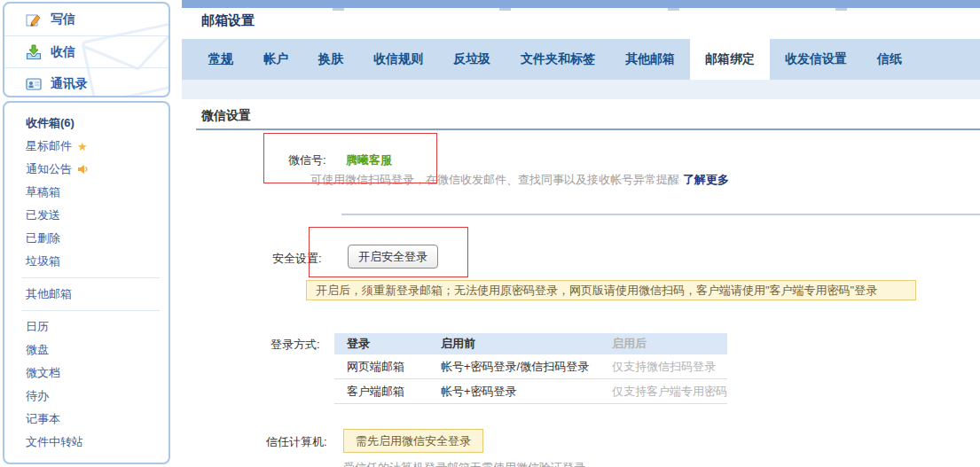 The height and width of the screenshot is (467, 980). I want to click on sidebar-item-deleted: 已删除, so click(87, 238).